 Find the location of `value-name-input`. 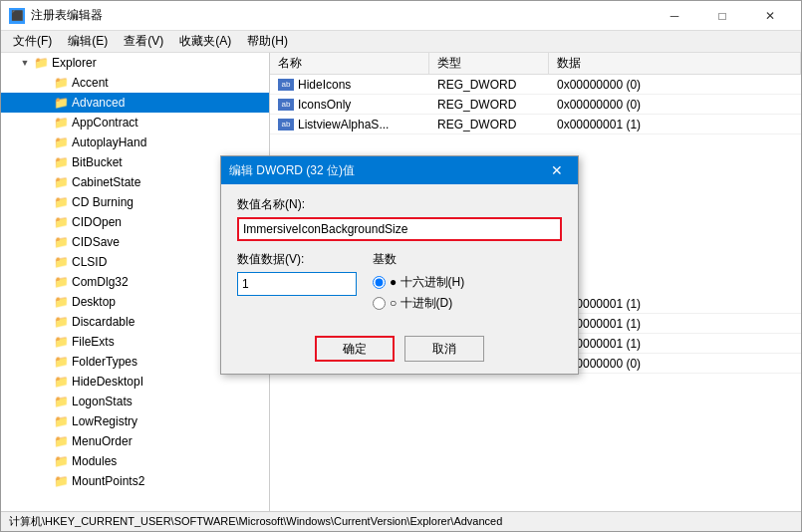

value-name-input is located at coordinates (400, 229).